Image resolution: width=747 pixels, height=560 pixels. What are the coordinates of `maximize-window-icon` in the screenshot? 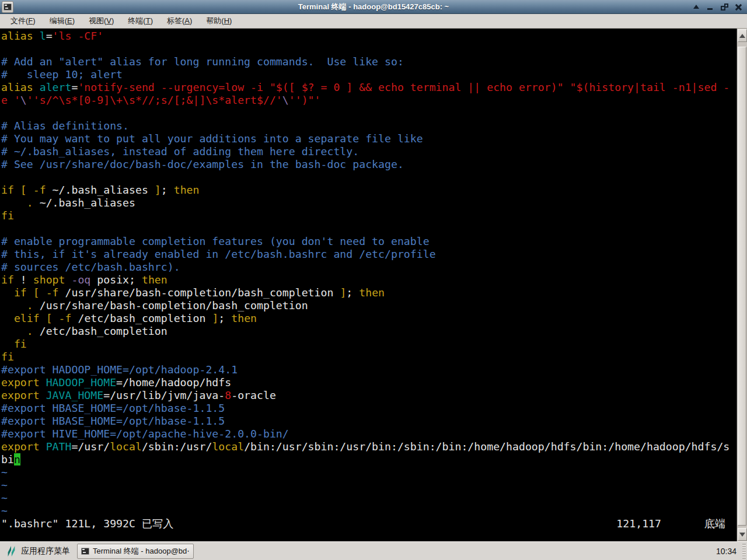 It's located at (724, 7).